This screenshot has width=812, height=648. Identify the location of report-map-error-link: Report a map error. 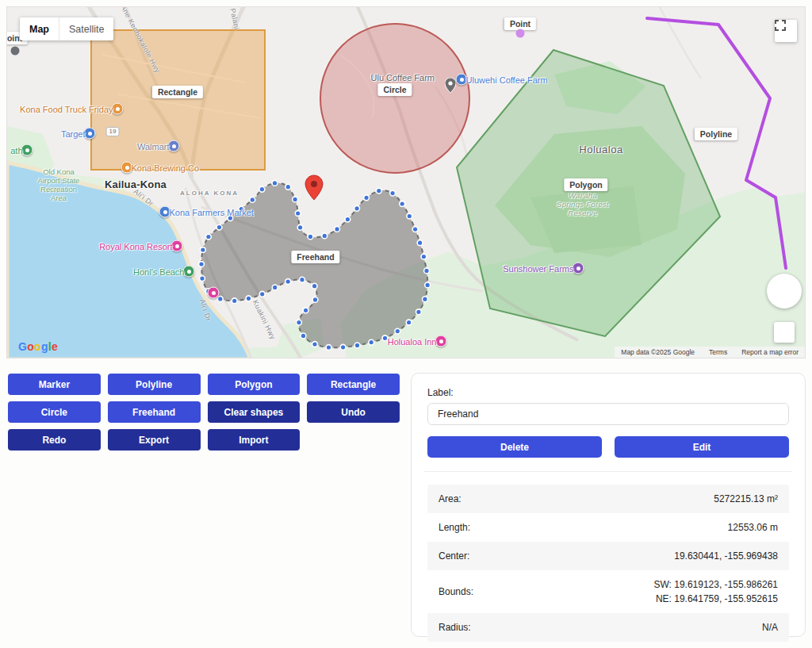
(770, 352).